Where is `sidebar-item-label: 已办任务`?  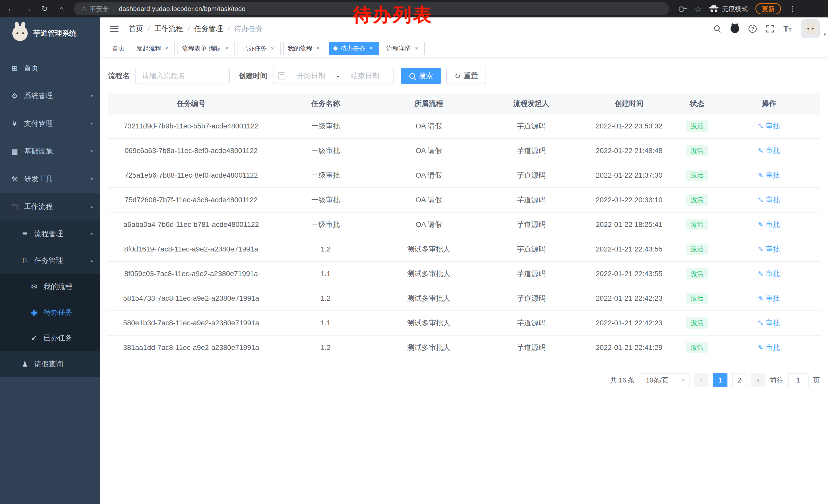
sidebar-item-label: 已办任务 is located at coordinates (58, 338).